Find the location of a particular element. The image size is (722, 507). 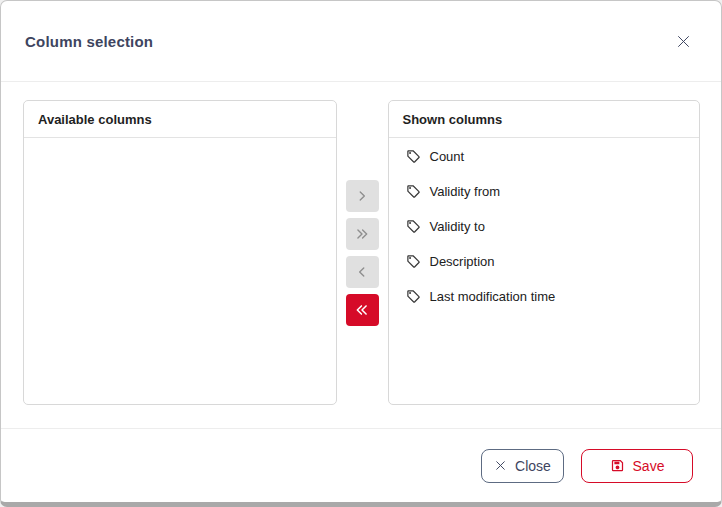

dialog-footer: Close Save is located at coordinates (361, 465).